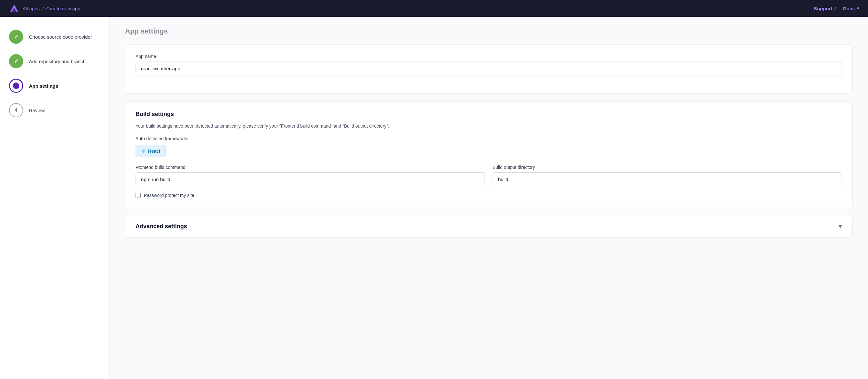  I want to click on build-output-directory-group: Build output directory, so click(667, 175).